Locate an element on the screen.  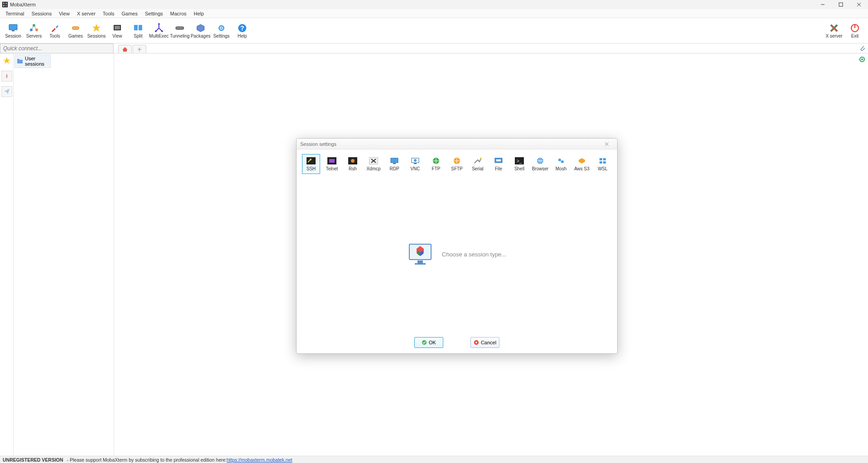
gear-icon is located at coordinates (221, 28).